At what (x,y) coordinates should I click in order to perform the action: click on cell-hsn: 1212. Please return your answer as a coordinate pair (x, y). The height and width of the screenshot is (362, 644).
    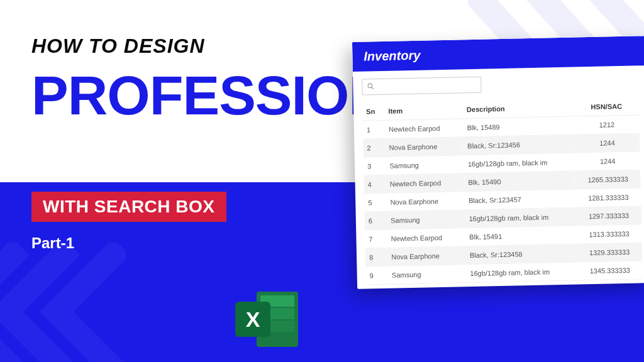
    Looking at the image, I should click on (607, 124).